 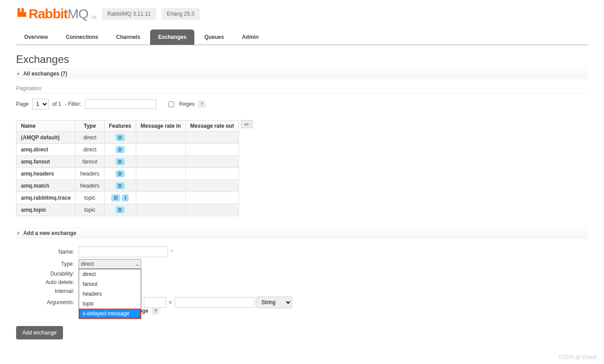 I want to click on tab-admin: Admin, so click(x=250, y=37).